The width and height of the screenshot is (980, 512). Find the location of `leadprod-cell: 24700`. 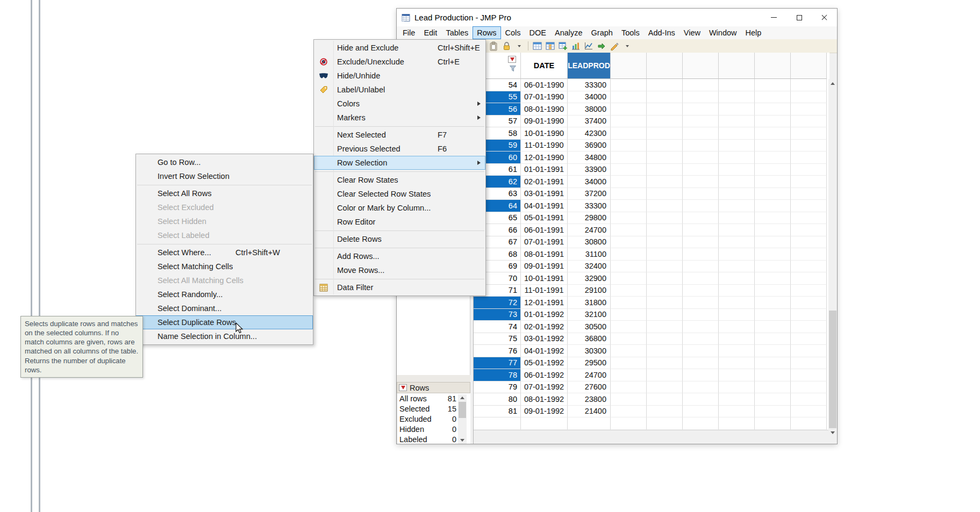

leadprod-cell: 24700 is located at coordinates (589, 375).